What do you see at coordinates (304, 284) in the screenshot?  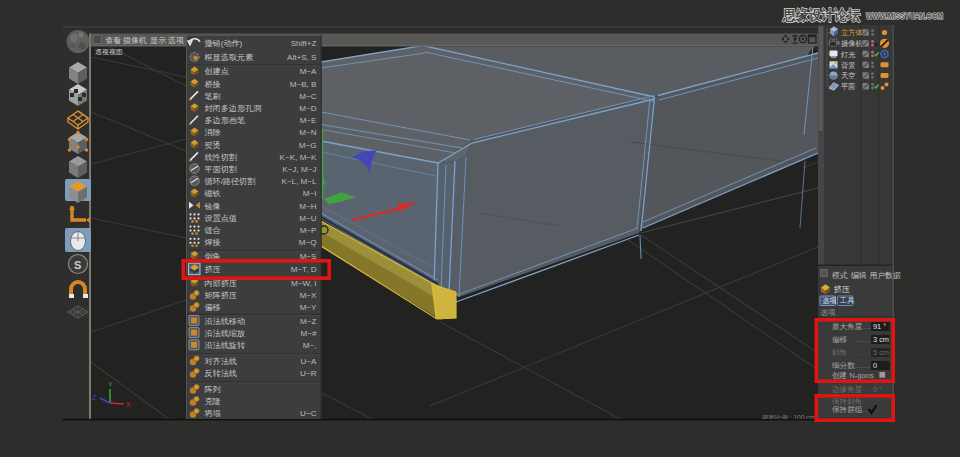 I see `svg-text: M~W, I` at bounding box center [304, 284].